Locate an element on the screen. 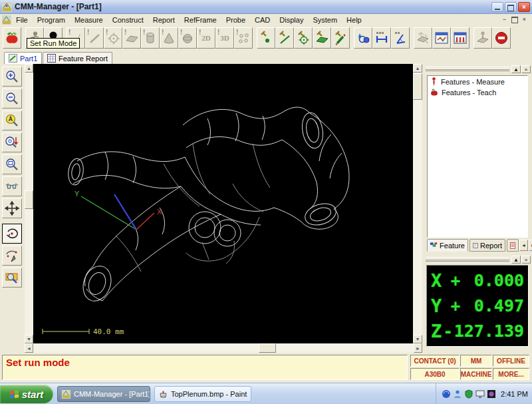 Image resolution: width=532 pixels, height=404 pixels. mdi-minimize-button: − is located at coordinates (504, 20).